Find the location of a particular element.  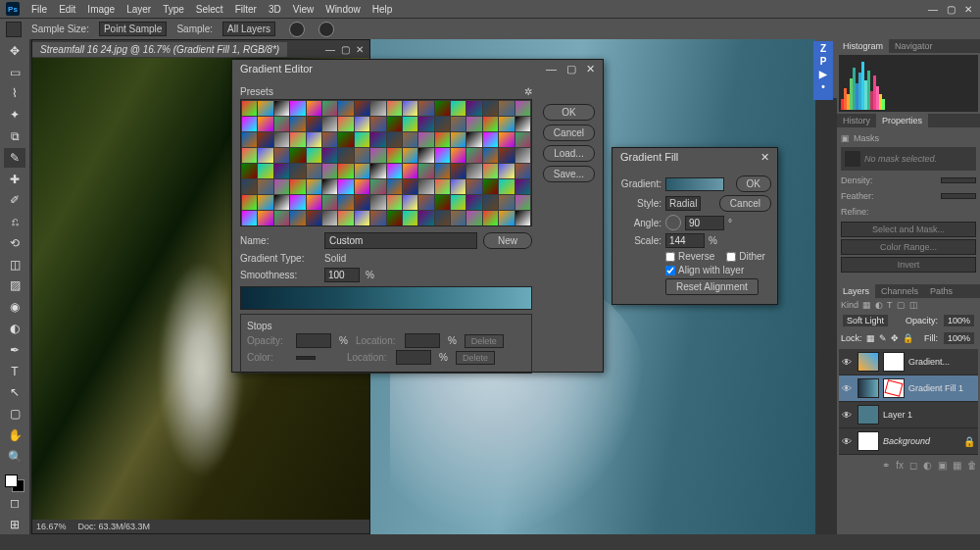

load-button: Load... is located at coordinates (568, 153).